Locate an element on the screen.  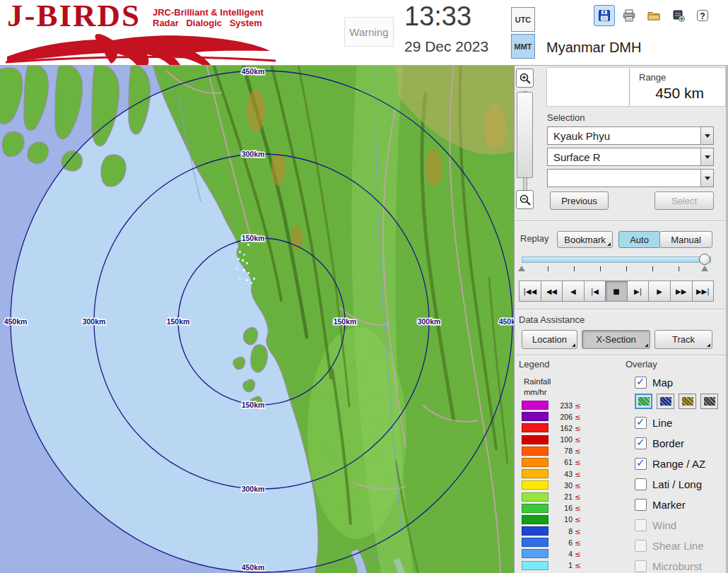
legend-row: 1≤ is located at coordinates (551, 565).